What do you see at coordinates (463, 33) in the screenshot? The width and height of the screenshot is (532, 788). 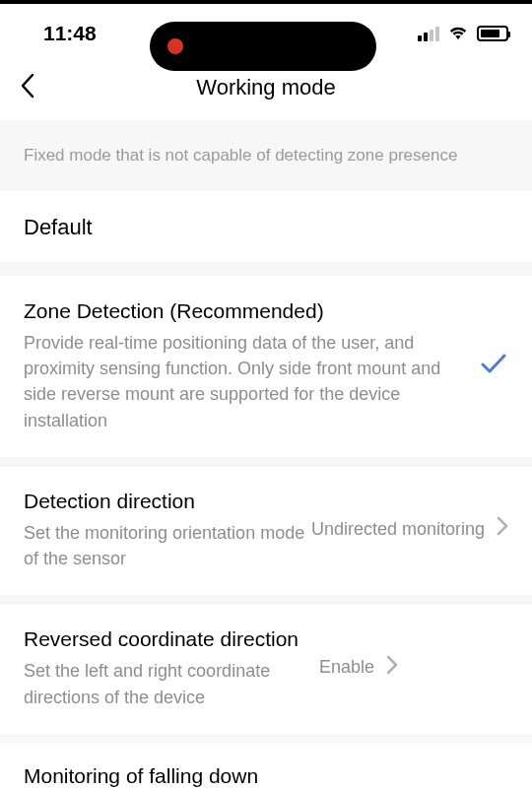 I see `status-icons` at bounding box center [463, 33].